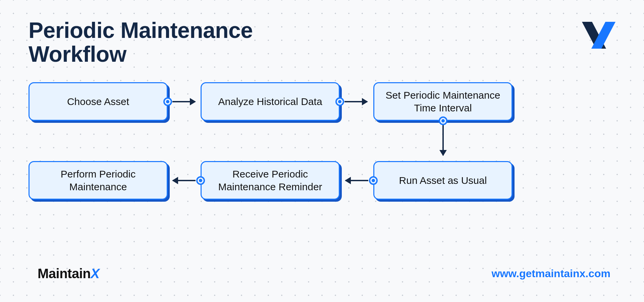 Image resolution: width=644 pixels, height=302 pixels. I want to click on step-analyze-historical-data: Analyze Historical Data, so click(270, 101).